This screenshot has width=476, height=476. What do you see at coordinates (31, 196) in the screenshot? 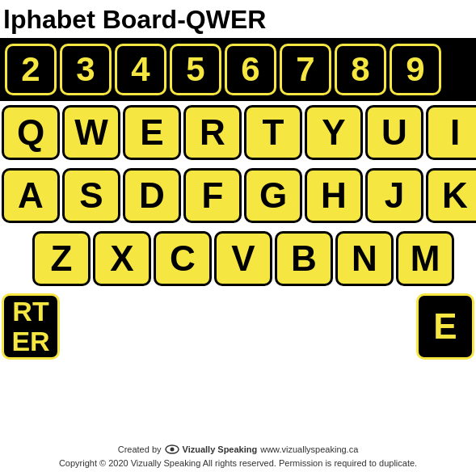
I see `key-a: A` at bounding box center [31, 196].